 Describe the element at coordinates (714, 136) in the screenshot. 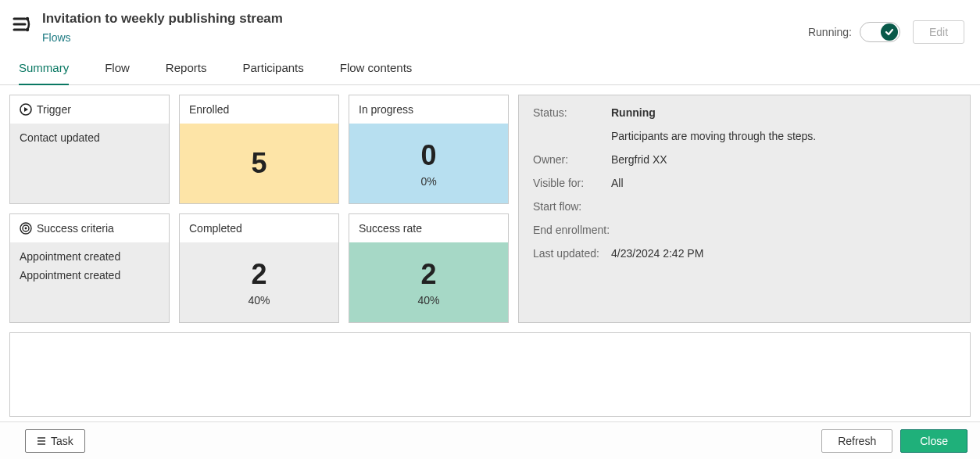

I see `status-description: Participants are moving through the step…` at that location.